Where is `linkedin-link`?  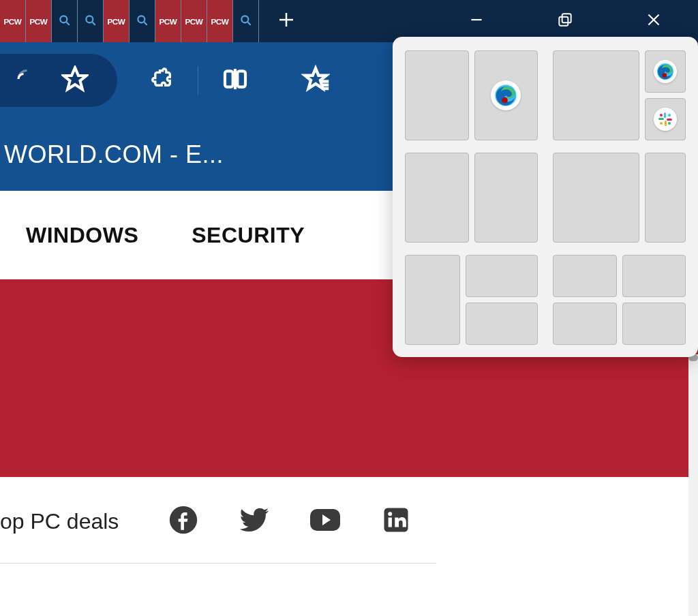
linkedin-link is located at coordinates (396, 521).